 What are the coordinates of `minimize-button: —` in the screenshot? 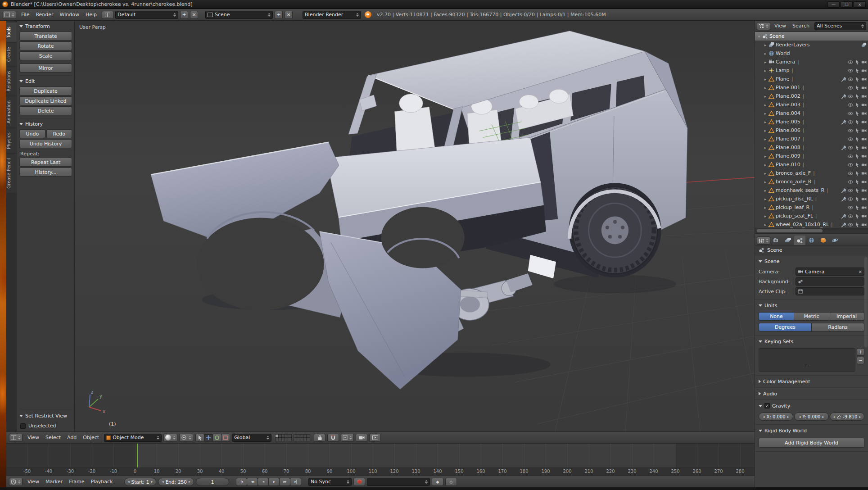 It's located at (834, 5).